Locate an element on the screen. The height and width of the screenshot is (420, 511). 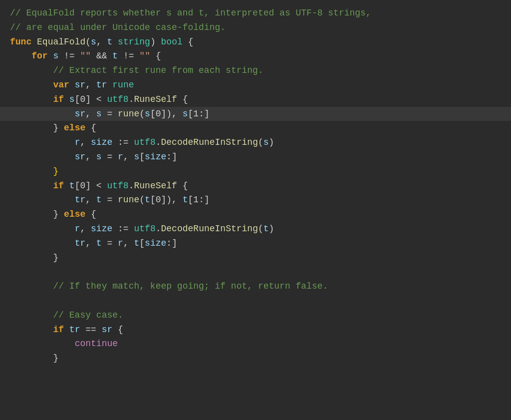
code-token: != is located at coordinates (129, 56).